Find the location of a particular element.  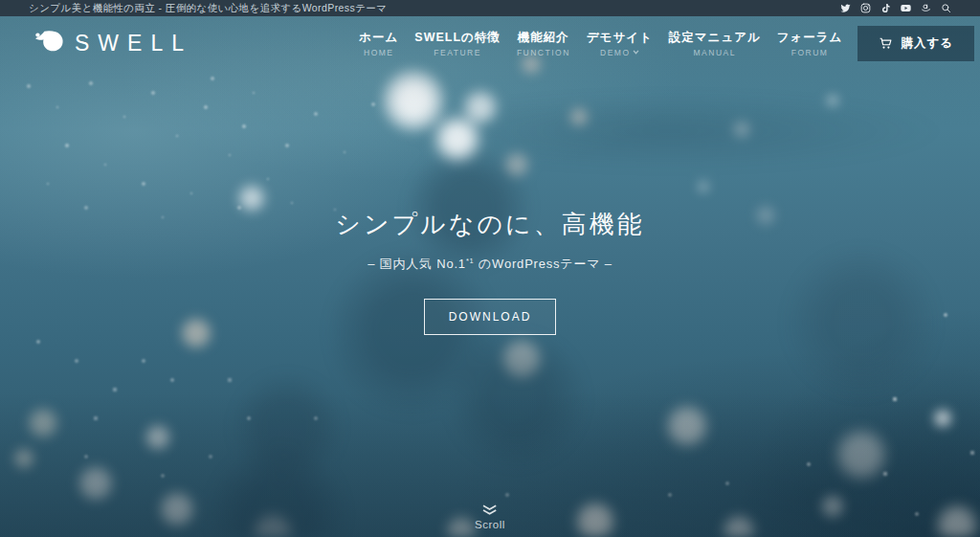

nav-sublabel: HOME is located at coordinates (379, 53).